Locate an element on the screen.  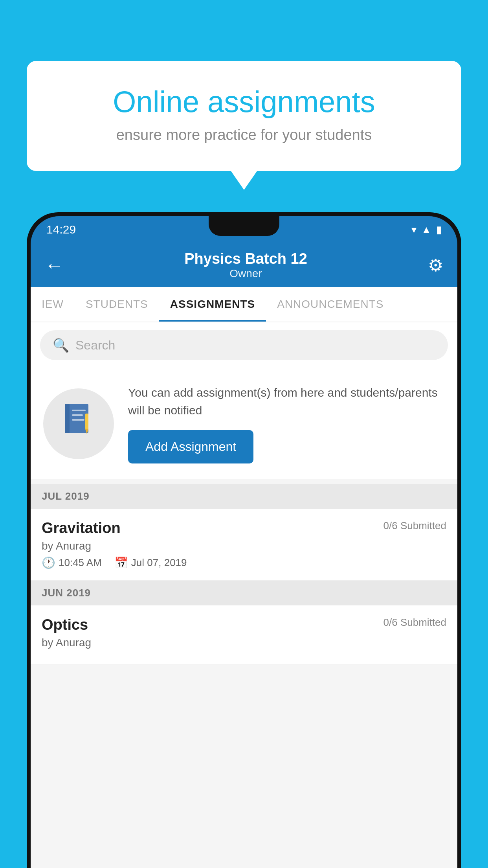
speech-bubble-subtitle: ensure more practice for your students is located at coordinates (244, 135).